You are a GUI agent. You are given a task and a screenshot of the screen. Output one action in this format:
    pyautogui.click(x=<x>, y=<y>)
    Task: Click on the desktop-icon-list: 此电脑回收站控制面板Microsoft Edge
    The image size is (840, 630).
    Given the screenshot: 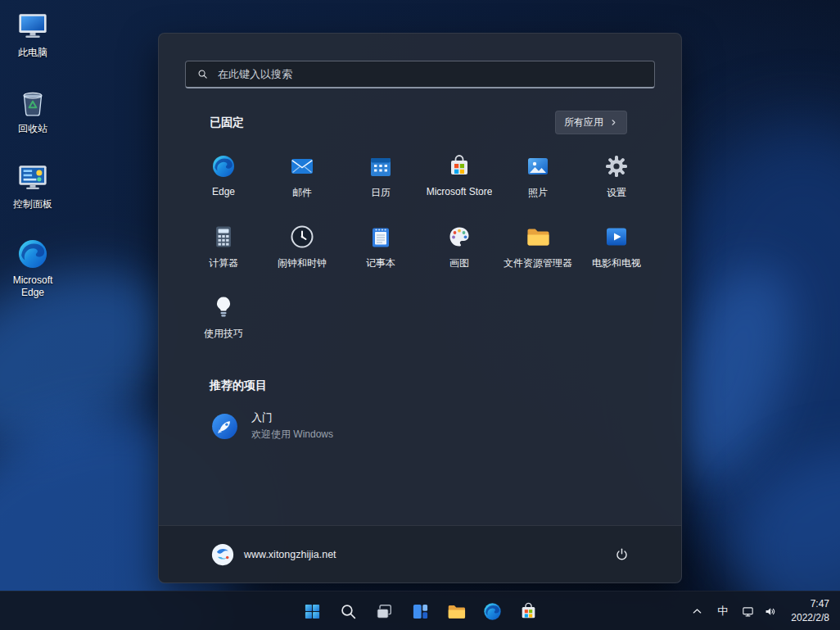 What is the action you would take?
    pyautogui.click(x=33, y=154)
    